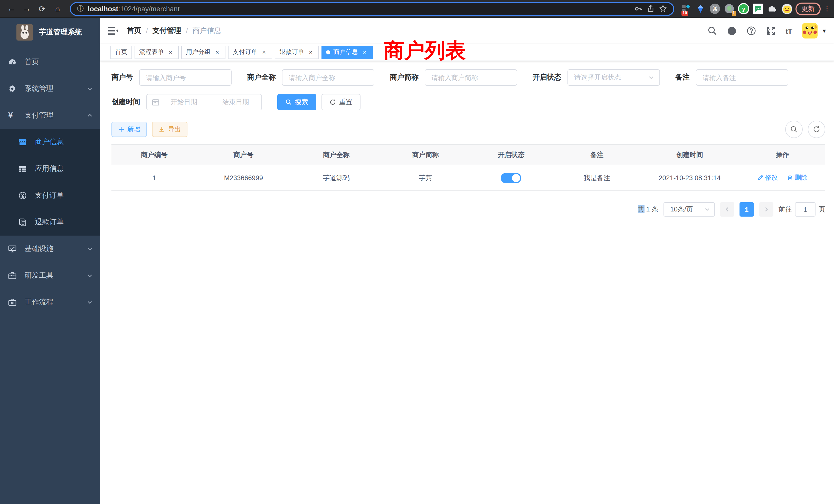  I want to click on payment-submenu: 商户信息 应用信息 支付订单 退款订单, so click(50, 182).